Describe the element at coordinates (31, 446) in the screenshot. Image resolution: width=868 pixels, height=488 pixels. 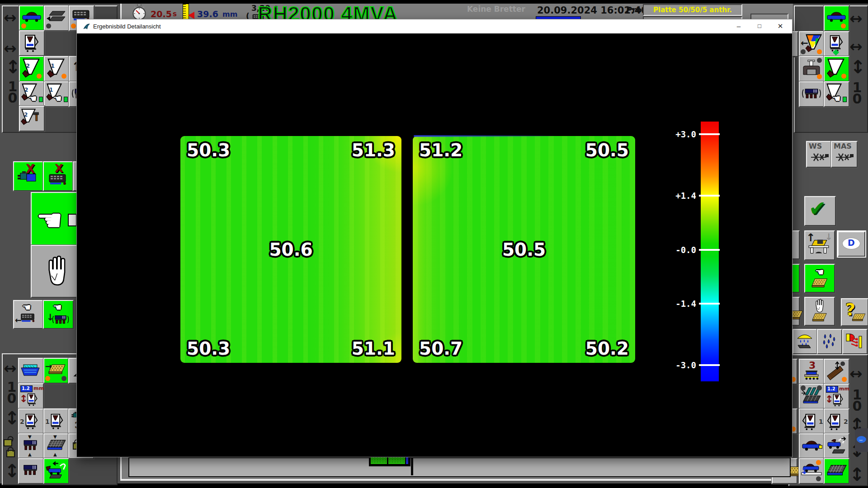
I see `press-lift-button: ▼ ▲` at that location.